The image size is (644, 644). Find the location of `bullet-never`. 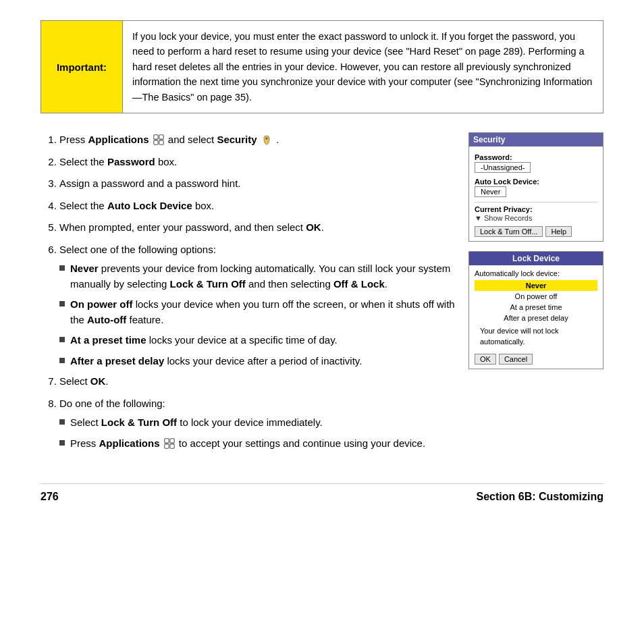

bullet-never is located at coordinates (62, 268).